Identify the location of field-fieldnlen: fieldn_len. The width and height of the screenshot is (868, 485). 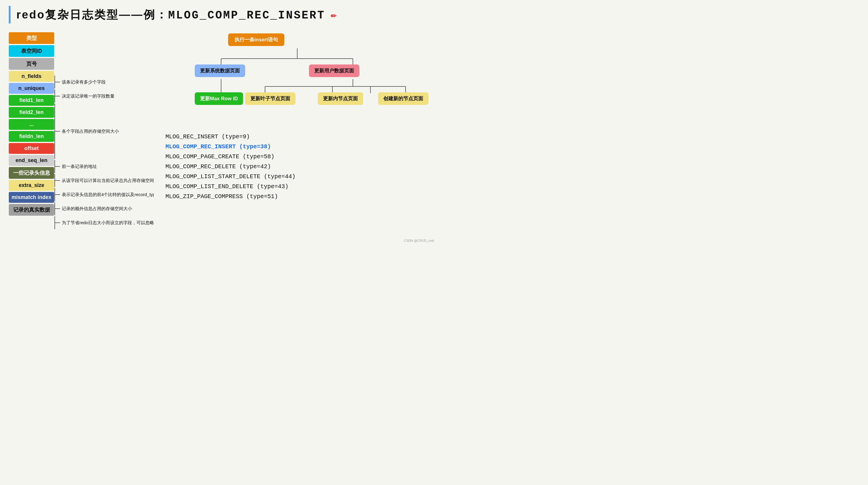
(32, 136).